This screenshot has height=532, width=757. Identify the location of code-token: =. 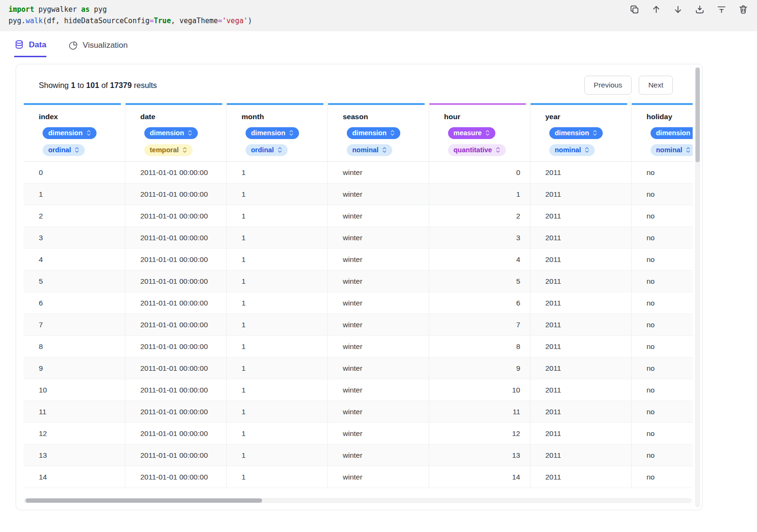
(220, 21).